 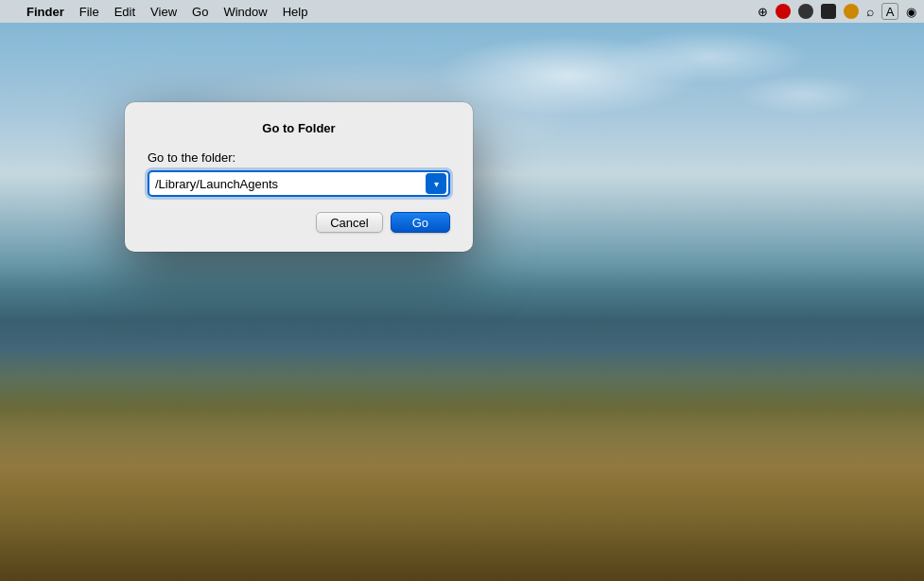 What do you see at coordinates (125, 11) in the screenshot?
I see `edit-menu: Edit` at bounding box center [125, 11].